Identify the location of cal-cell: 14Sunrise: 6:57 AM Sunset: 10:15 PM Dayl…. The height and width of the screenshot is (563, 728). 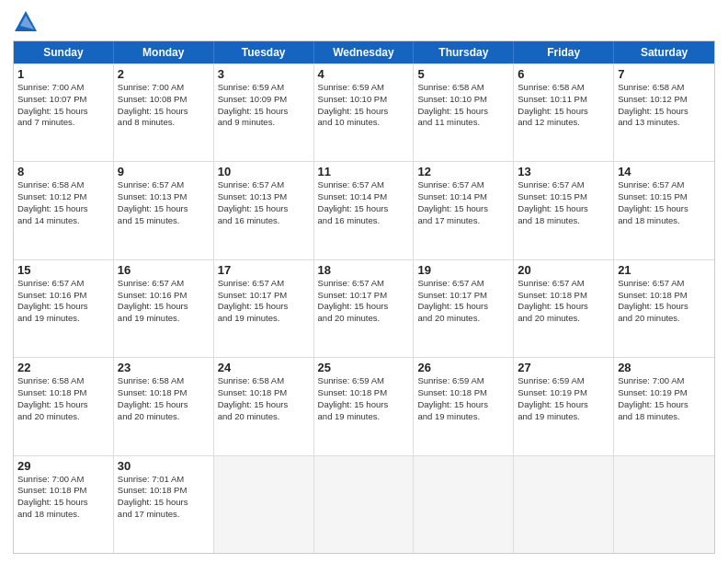
(664, 210).